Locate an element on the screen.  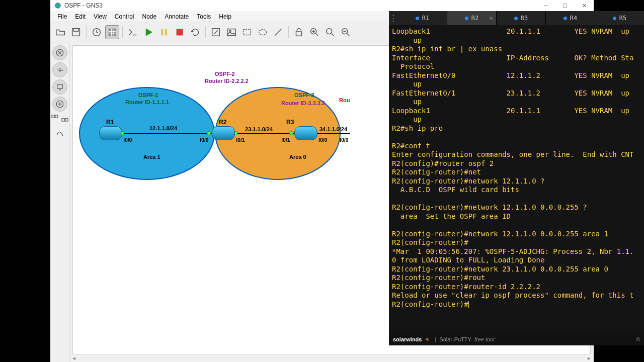
security-icon is located at coordinates (60, 104).